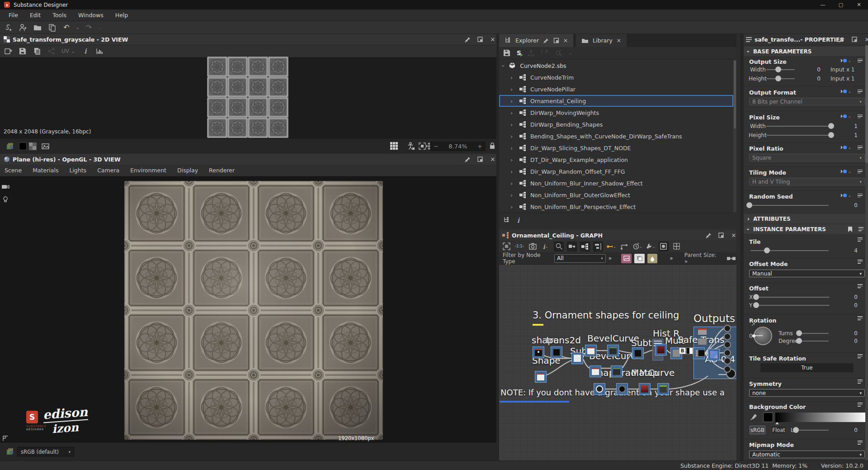  Describe the element at coordinates (616, 171) in the screenshot. I see `tree-item: ›Dir_Warp_Random_Offset_FF_FFG` at that location.